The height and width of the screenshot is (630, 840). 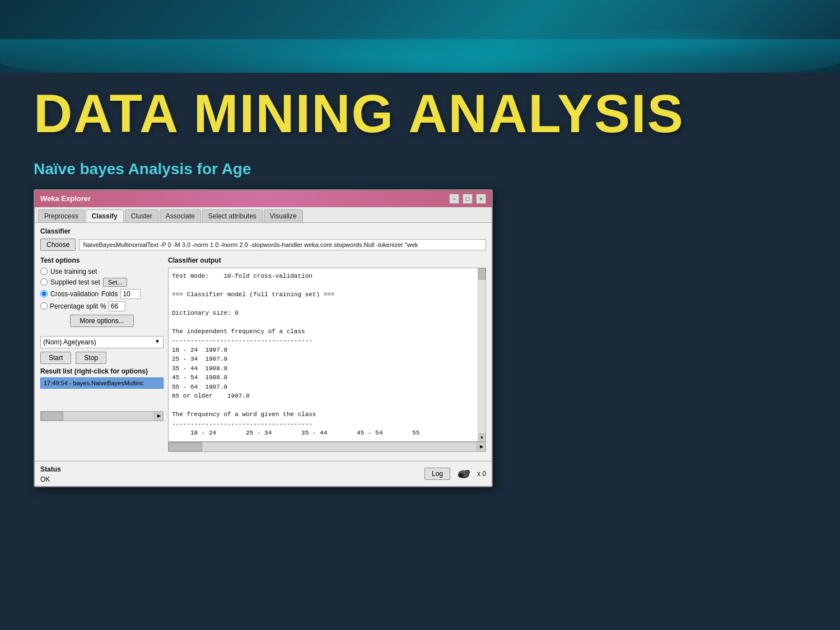 I want to click on output-bottom-scrollbar: ▶, so click(x=327, y=447).